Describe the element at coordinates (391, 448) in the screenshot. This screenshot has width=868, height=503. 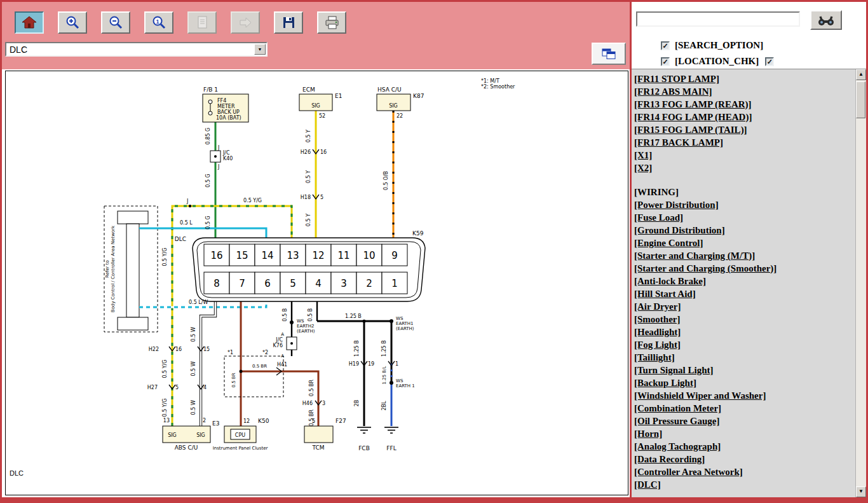
I see `diagram-label: FFL` at that location.